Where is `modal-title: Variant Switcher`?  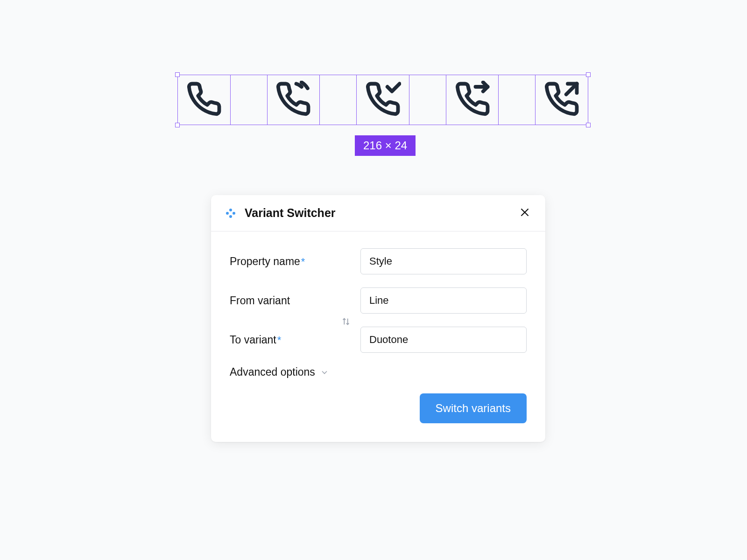 modal-title: Variant Switcher is located at coordinates (381, 213).